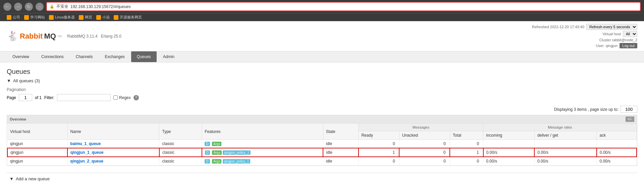 The width and height of the screenshot is (644, 183). What do you see at coordinates (128, 17) in the screenshot?
I see `bookmark-opensource: 开源服务网页` at bounding box center [128, 17].